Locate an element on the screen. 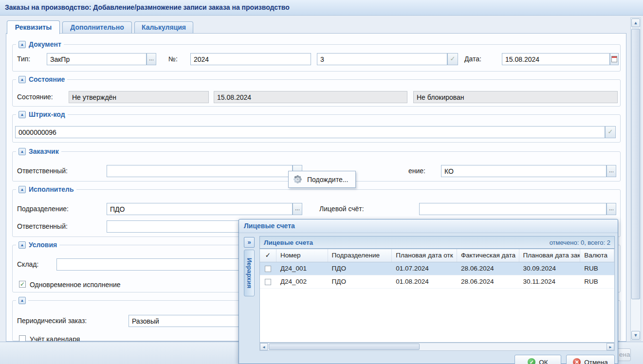  scroll-right-icon: ► is located at coordinates (610, 346).